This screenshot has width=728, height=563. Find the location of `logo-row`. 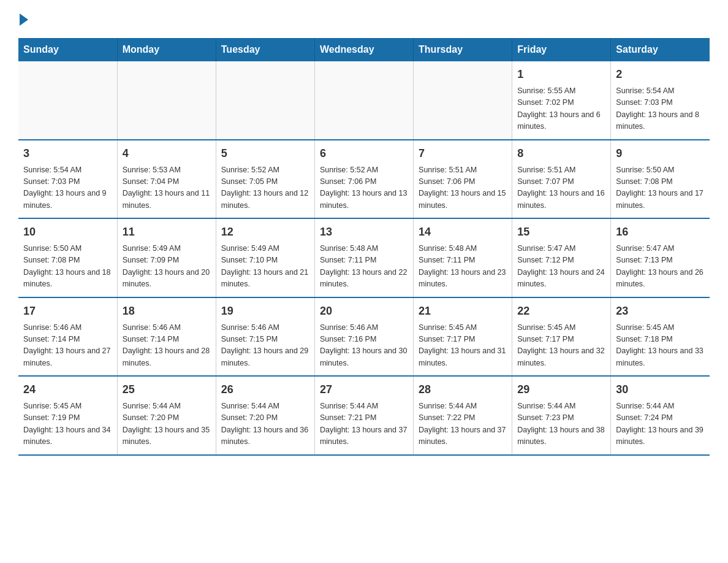

logo-row is located at coordinates (23, 19).